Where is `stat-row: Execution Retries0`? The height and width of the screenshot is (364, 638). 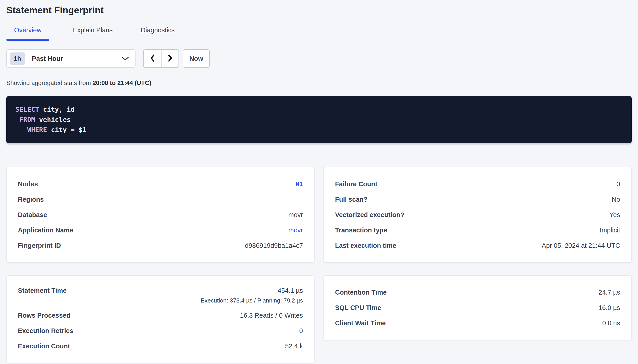 stat-row: Execution Retries0 is located at coordinates (160, 331).